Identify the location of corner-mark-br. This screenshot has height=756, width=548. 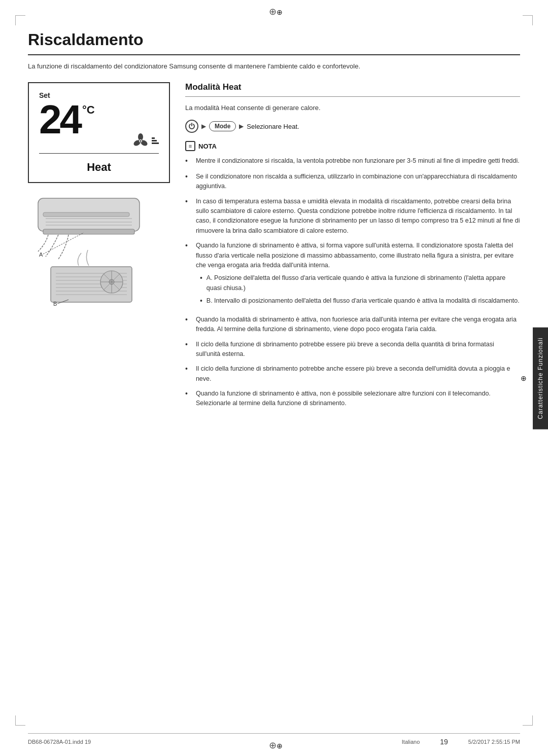
(528, 721).